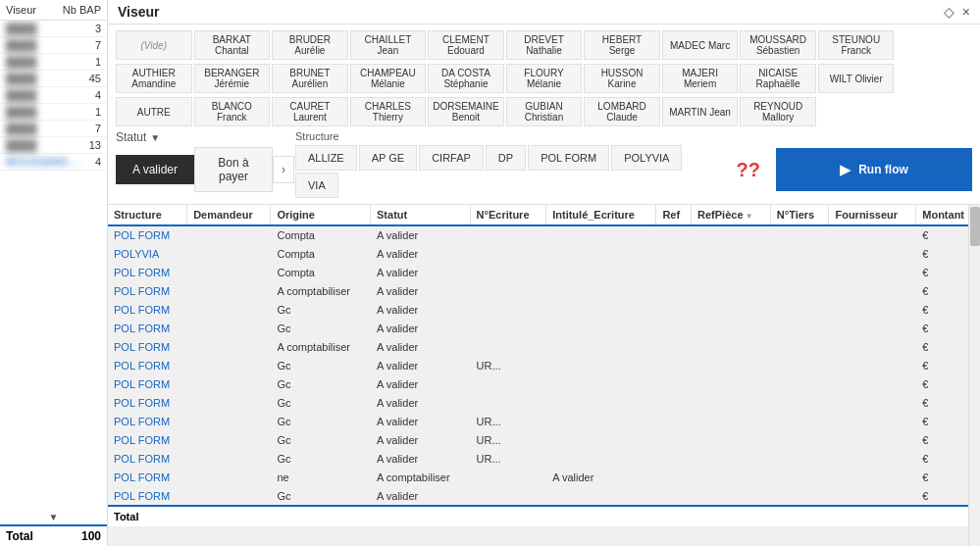 This screenshot has width=980, height=546. I want to click on person-cell: MARTIN Jean, so click(700, 112).